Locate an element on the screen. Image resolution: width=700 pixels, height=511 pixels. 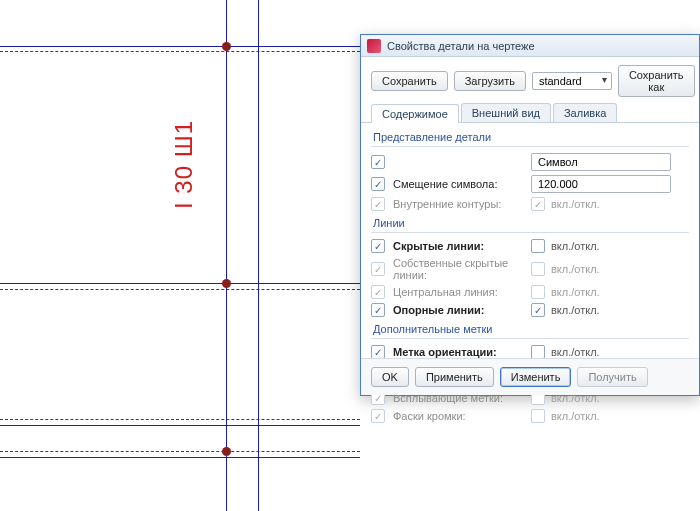
inner-toggle-checkbox: ✓ is located at coordinates (538, 204).